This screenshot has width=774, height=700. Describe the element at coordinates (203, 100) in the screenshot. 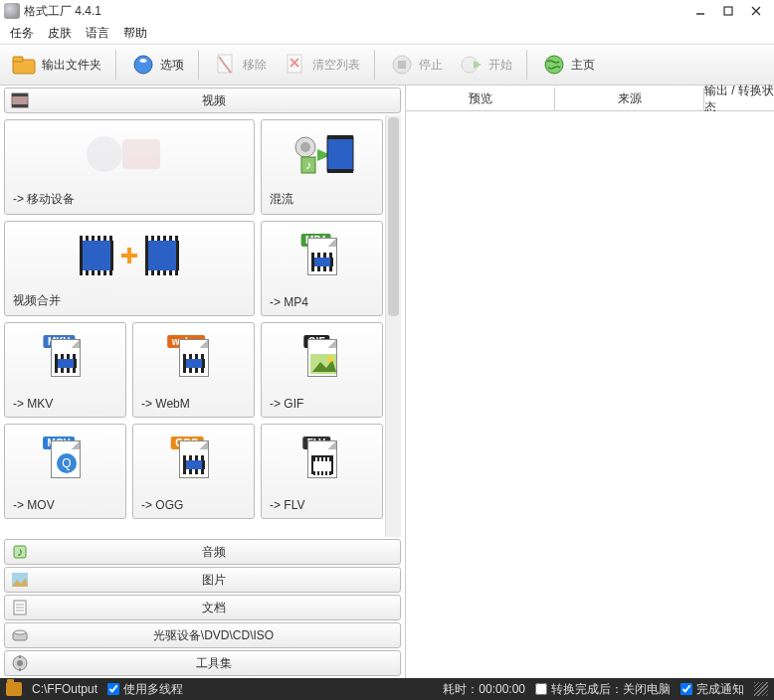

I see `category-video-header: 视频` at that location.